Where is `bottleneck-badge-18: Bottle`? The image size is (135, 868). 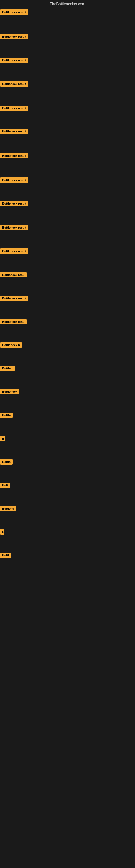 bottleneck-badge-18: Bottle is located at coordinates (6, 415).